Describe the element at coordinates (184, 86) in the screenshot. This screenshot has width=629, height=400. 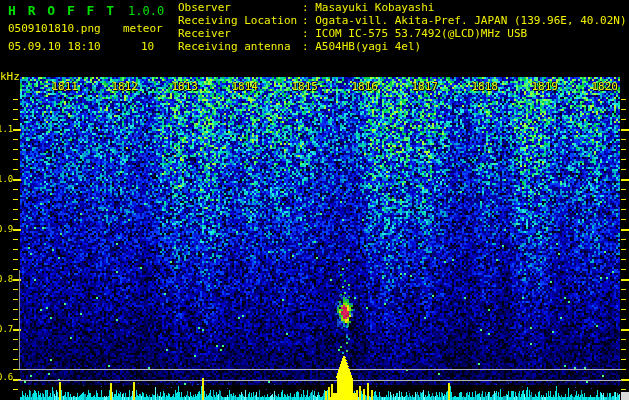
I see `time-tick-label: 1813` at that location.